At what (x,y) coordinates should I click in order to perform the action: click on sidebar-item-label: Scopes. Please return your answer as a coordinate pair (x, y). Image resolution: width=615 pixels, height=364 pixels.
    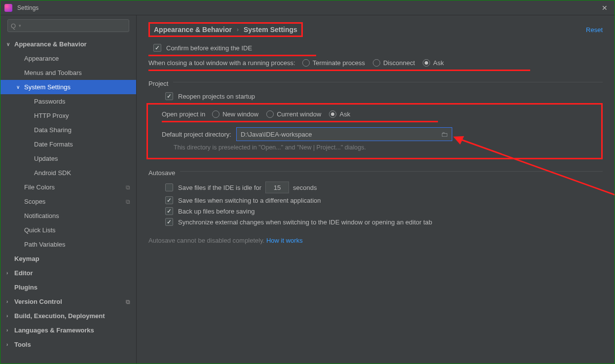
    Looking at the image, I should click on (35, 201).